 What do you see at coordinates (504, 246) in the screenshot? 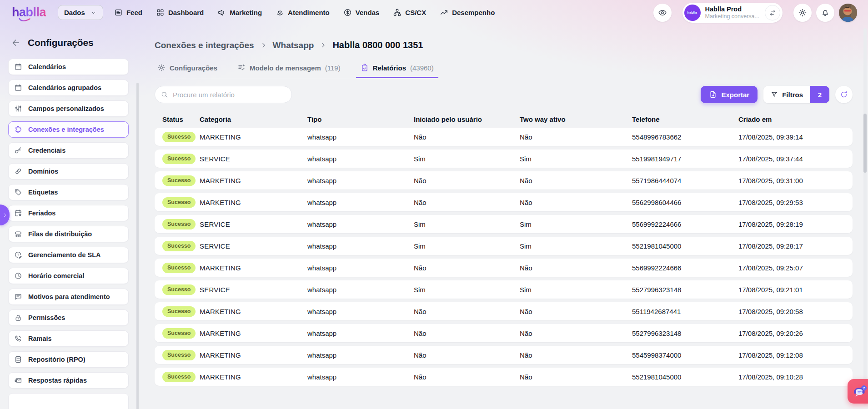
I see `table-row: Sucesso SERVICE whatsapp Sim Sim 5521981…` at bounding box center [504, 246].